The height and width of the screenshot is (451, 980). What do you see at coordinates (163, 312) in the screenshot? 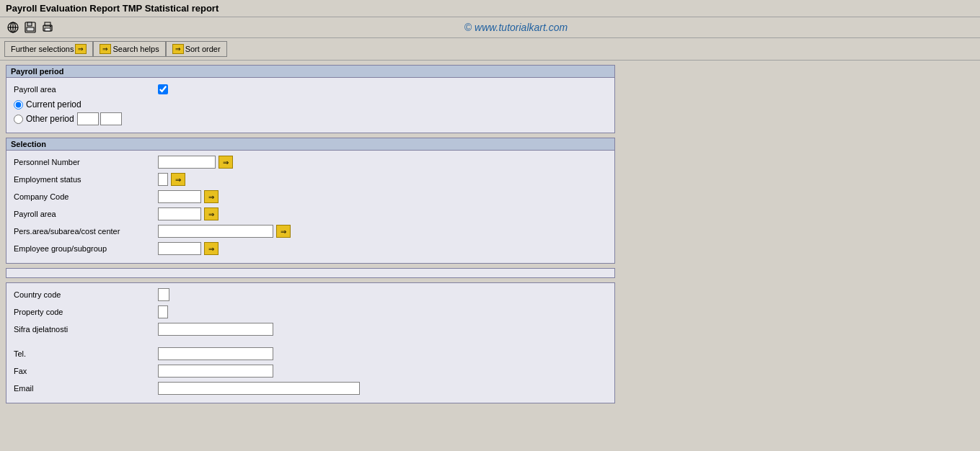
I see `property-code-input` at bounding box center [163, 312].